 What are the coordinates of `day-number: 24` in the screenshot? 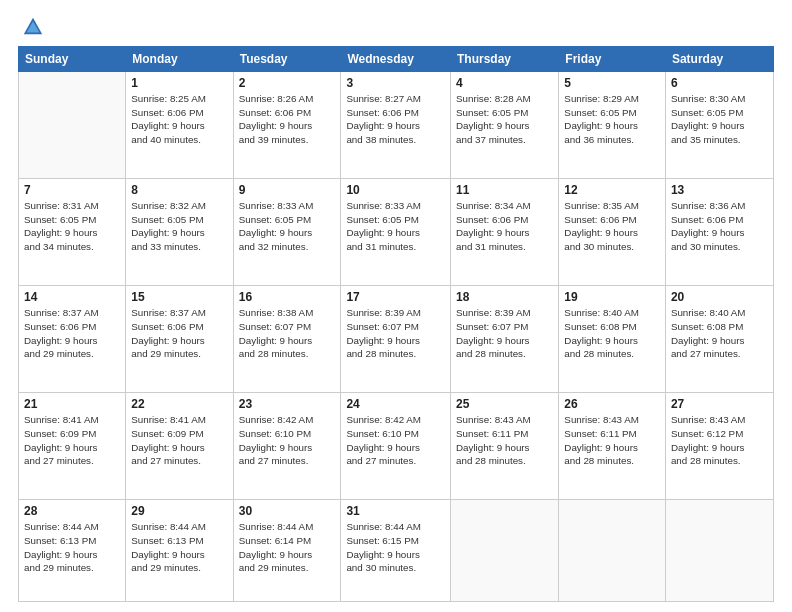 It's located at (396, 404).